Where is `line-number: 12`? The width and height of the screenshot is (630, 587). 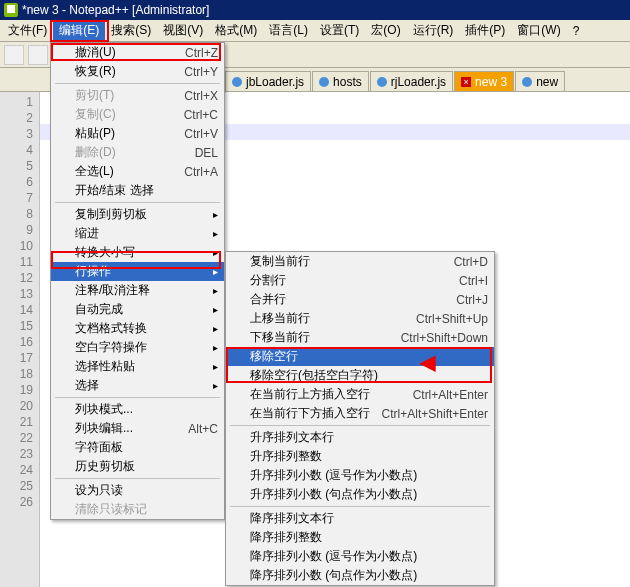 line-number: 12 is located at coordinates (16, 278).